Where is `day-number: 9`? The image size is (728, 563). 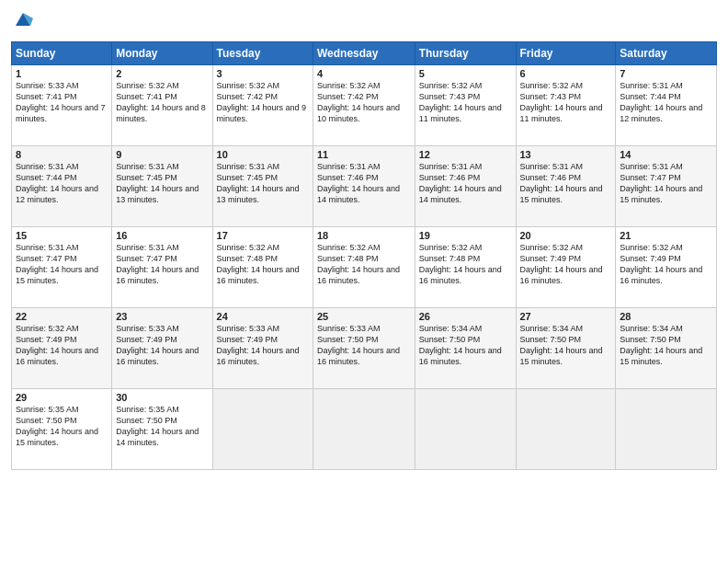
day-number: 9 is located at coordinates (162, 155).